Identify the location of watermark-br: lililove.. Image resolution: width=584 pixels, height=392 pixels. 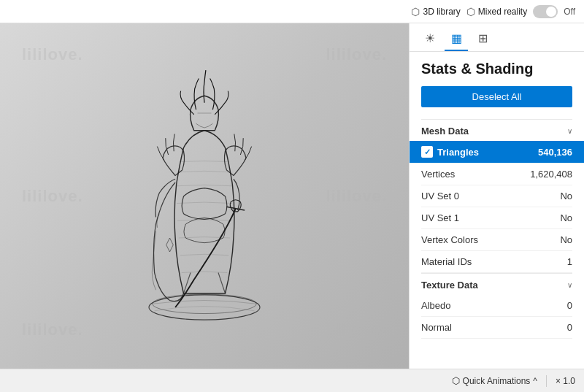
(356, 330).